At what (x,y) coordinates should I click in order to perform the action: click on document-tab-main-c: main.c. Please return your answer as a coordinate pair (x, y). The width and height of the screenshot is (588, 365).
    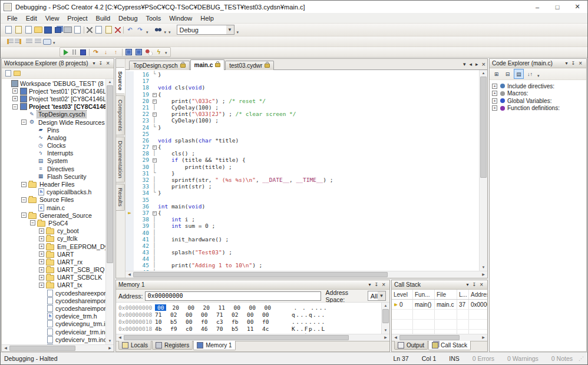
    Looking at the image, I should click on (207, 65).